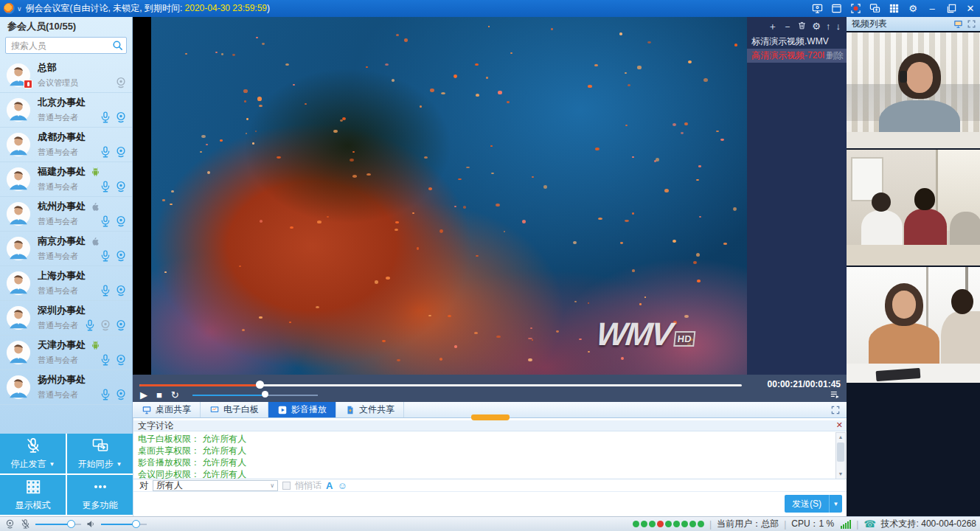 The image size is (980, 531). What do you see at coordinates (100, 454) in the screenshot?
I see `start-sync-button: 开始同步▼` at bounding box center [100, 454].